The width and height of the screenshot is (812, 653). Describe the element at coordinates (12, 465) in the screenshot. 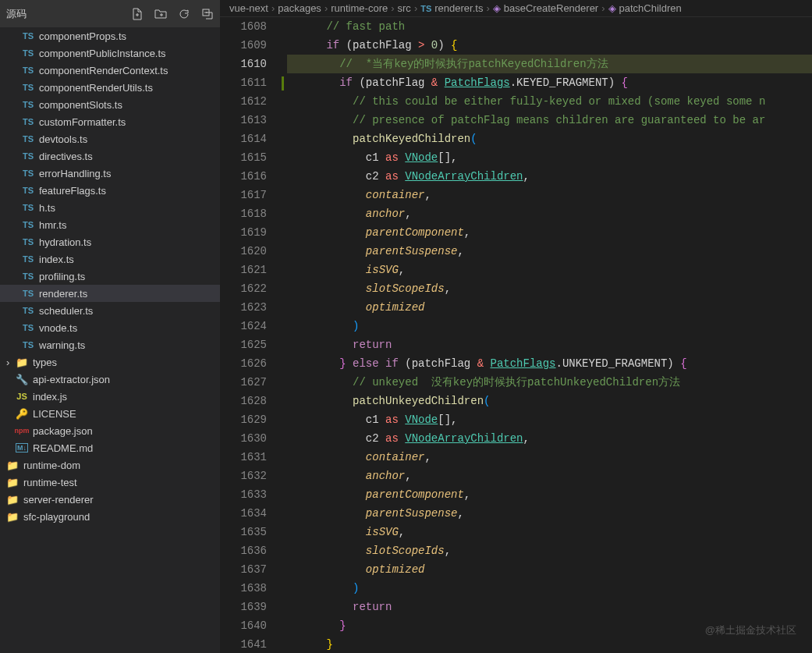

I see `folder-icon: 📁` at that location.